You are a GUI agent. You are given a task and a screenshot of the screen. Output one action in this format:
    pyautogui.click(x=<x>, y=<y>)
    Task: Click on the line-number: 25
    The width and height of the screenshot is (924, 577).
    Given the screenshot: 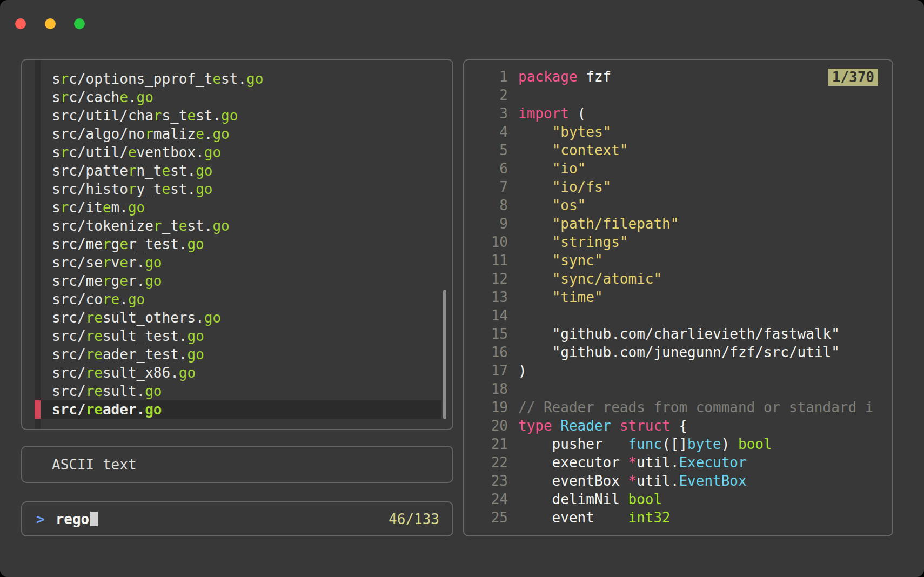 What is the action you would take?
    pyautogui.click(x=486, y=518)
    